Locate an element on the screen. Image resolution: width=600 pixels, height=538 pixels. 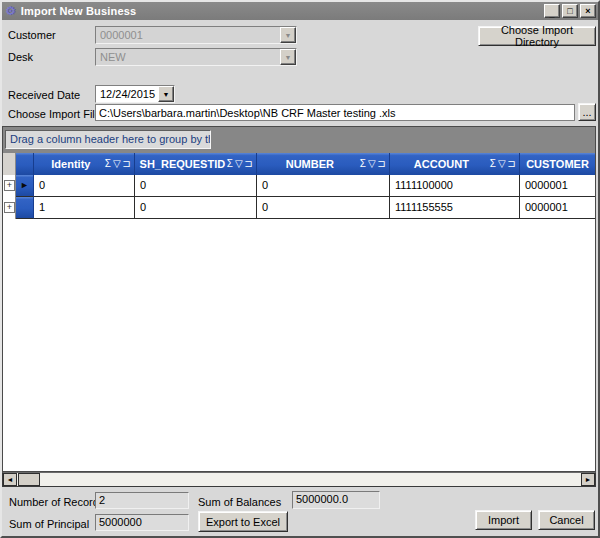
desk-dropdown-button: ▼ is located at coordinates (288, 57).